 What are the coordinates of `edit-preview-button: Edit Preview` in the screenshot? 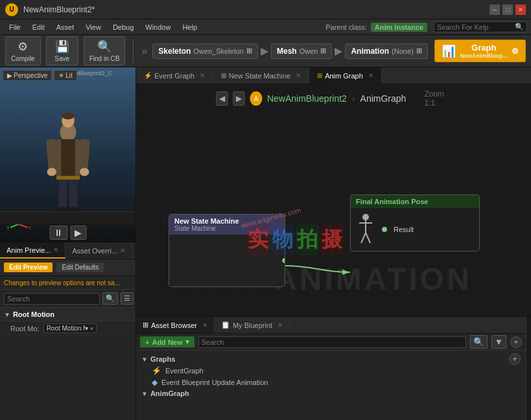 It's located at (29, 267).